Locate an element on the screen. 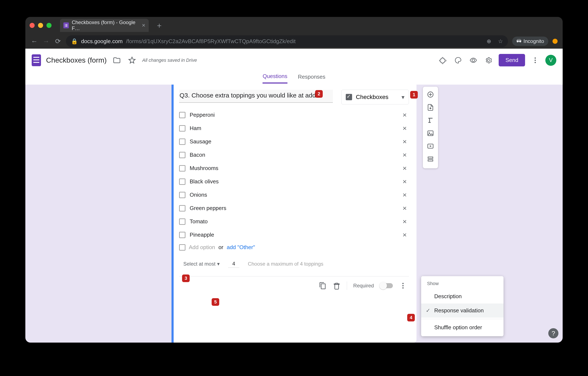 This screenshot has width=588, height=376. nav-reload-button: ⟳ is located at coordinates (58, 41).